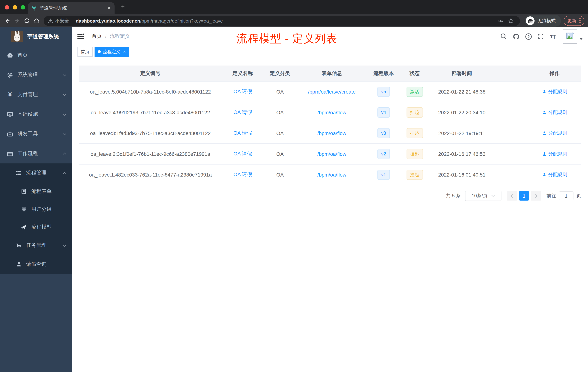  Describe the element at coordinates (511, 21) in the screenshot. I see `bookmark-star-icon` at that location.